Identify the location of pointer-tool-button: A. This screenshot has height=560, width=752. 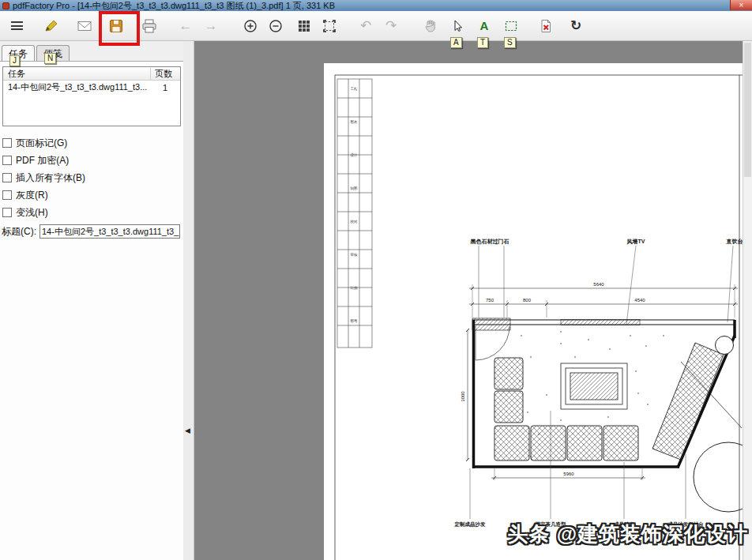
(457, 26).